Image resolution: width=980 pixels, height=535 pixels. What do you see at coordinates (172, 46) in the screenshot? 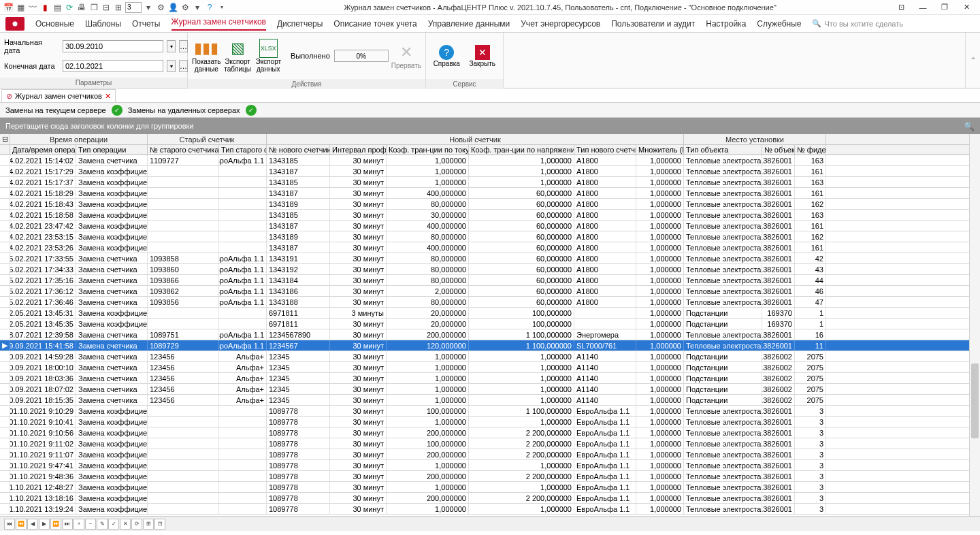
I see `start-date-dropdown: ▾` at bounding box center [172, 46].